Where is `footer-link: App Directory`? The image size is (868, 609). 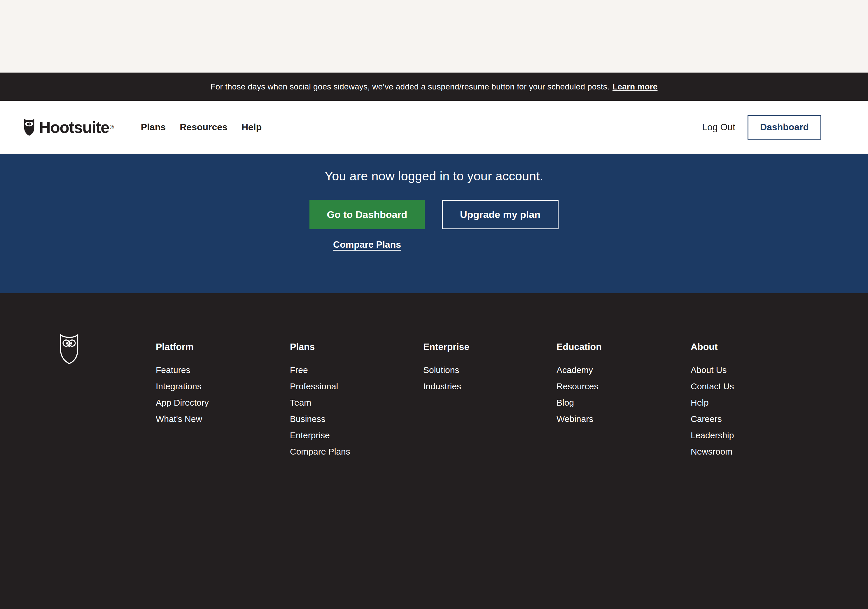
footer-link: App Directory is located at coordinates (219, 403).